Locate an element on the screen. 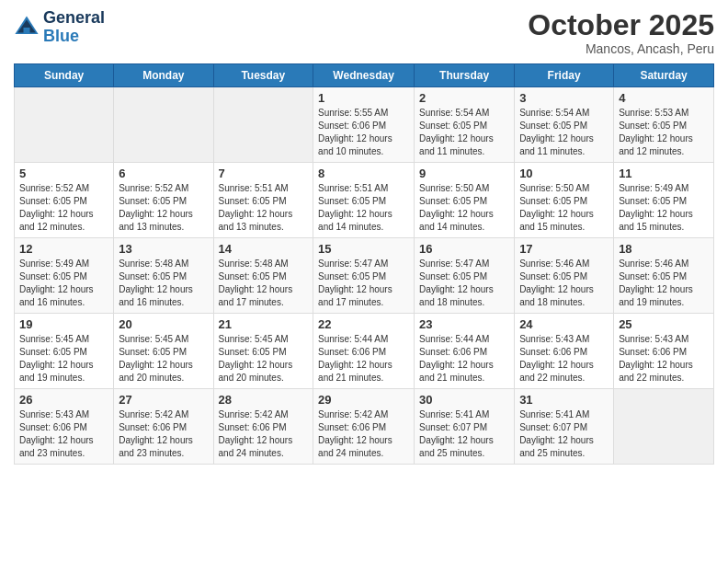 Image resolution: width=728 pixels, height=563 pixels. day-info: Sunrise: 5:55 AM Sunset: 6:06 PM Dayligh… is located at coordinates (364, 132).